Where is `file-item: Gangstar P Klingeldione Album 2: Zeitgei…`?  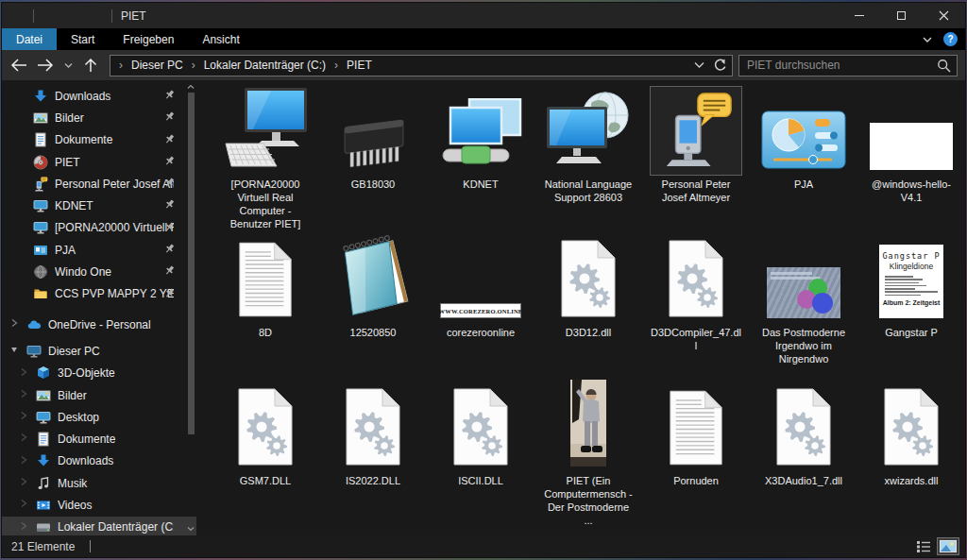
file-item: Gangstar P Klingeldione Album 2: Zeitgei… is located at coordinates (911, 308).